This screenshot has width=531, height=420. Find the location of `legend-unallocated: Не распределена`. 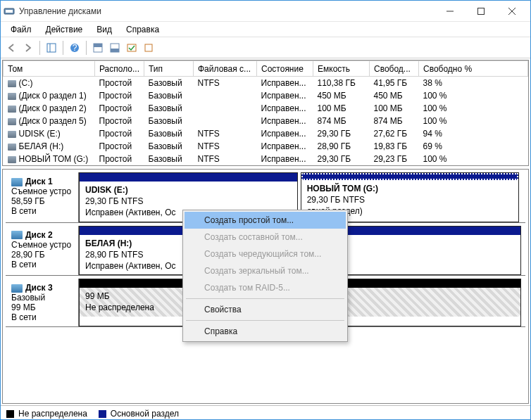

legend-unallocated: Не распределена is located at coordinates (46, 414).